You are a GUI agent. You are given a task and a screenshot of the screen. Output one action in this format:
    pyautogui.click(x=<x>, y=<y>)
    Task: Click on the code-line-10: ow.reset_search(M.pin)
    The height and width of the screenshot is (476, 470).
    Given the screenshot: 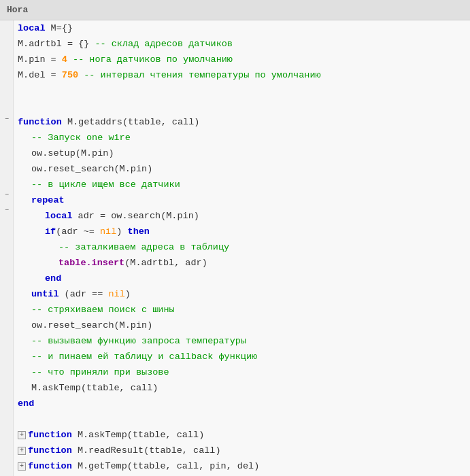 What is the action you would take?
    pyautogui.click(x=244, y=169)
    